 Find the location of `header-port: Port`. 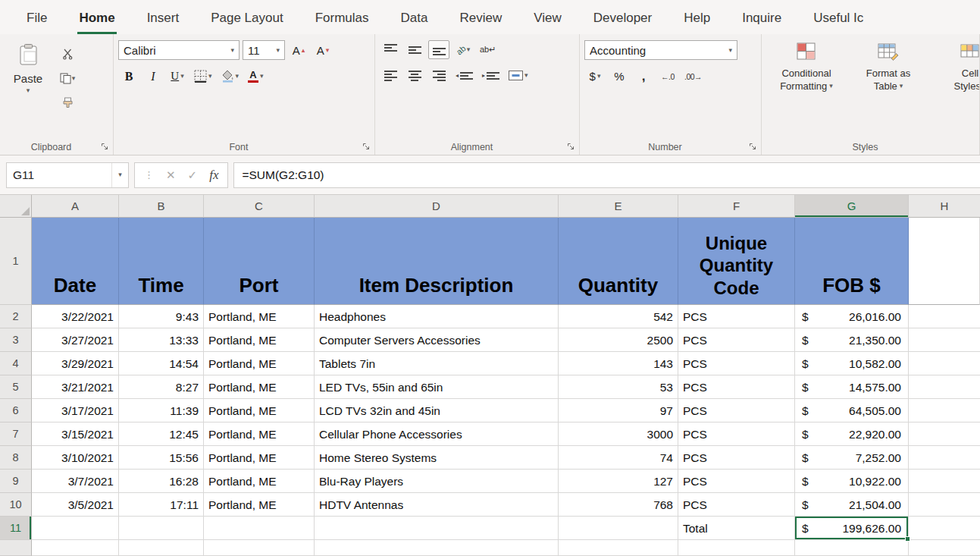

header-port: Port is located at coordinates (259, 261).